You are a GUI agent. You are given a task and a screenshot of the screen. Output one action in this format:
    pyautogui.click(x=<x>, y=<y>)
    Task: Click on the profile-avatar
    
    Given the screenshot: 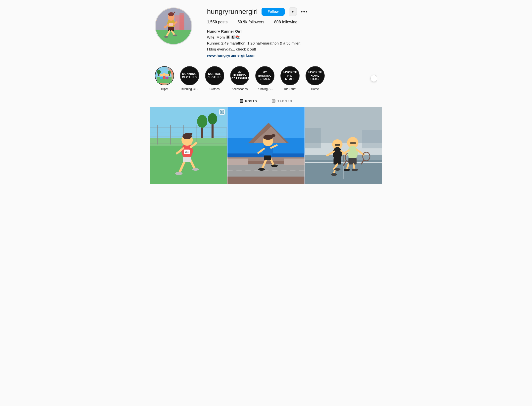 What is the action you would take?
    pyautogui.click(x=174, y=26)
    